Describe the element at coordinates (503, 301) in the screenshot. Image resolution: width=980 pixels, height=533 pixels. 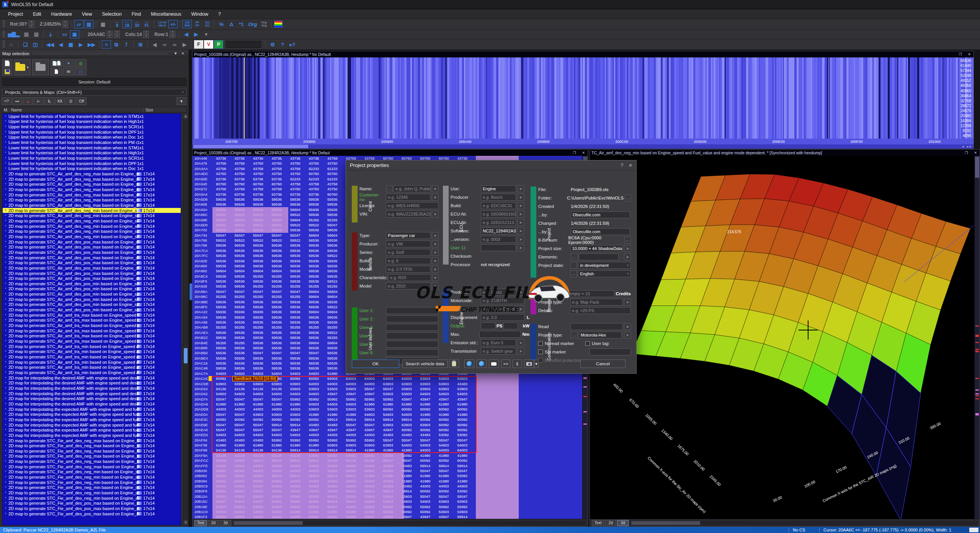
I see `input-motorcode: e.g. Z19DTH` at that location.